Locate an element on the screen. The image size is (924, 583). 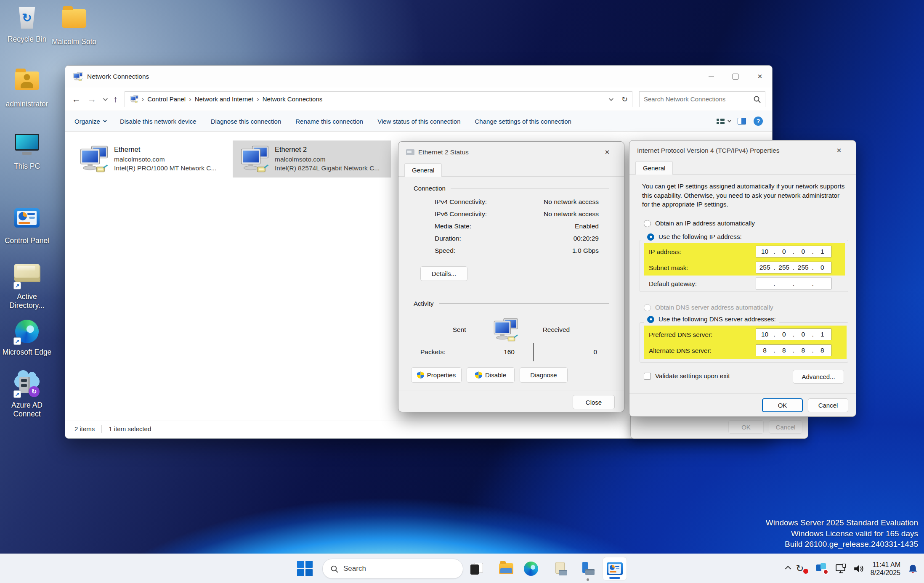
subnet-mask-field: 255 255 255 0 is located at coordinates (794, 268).